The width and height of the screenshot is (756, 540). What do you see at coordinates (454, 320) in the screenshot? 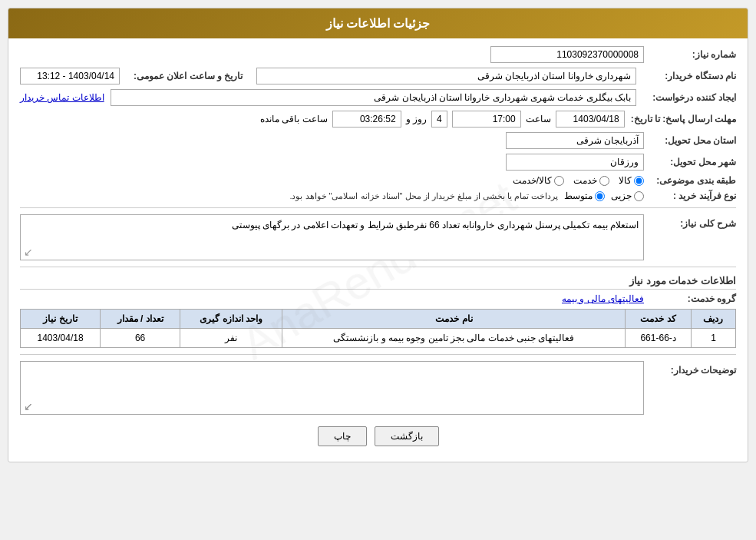
I see `col-name: نام خدمت` at bounding box center [454, 320].